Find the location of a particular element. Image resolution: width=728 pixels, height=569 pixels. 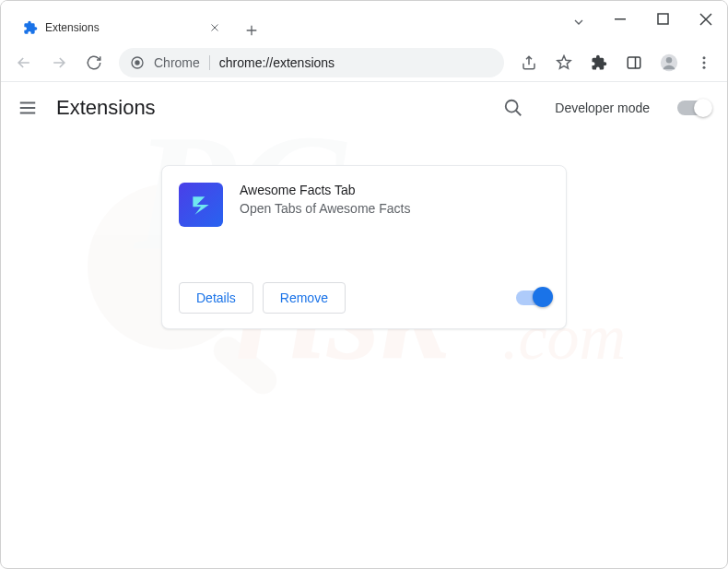

extensions-icon is located at coordinates (599, 63).